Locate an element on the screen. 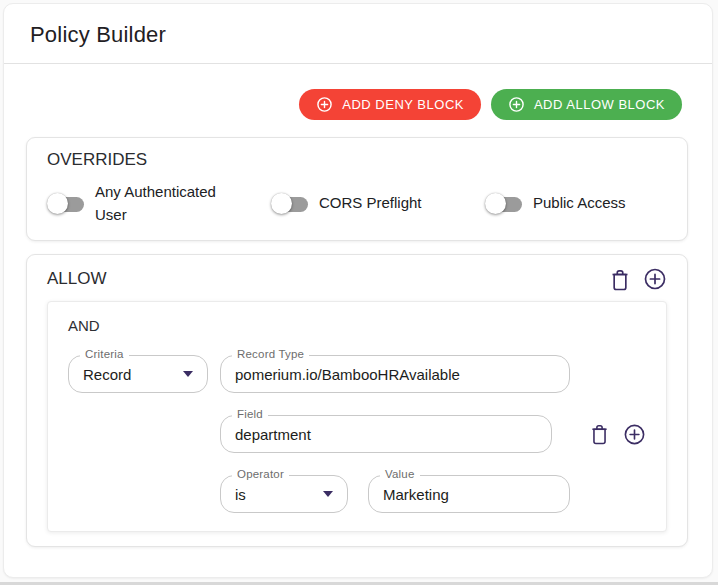  operator-select-label: Operator is located at coordinates (260, 474).